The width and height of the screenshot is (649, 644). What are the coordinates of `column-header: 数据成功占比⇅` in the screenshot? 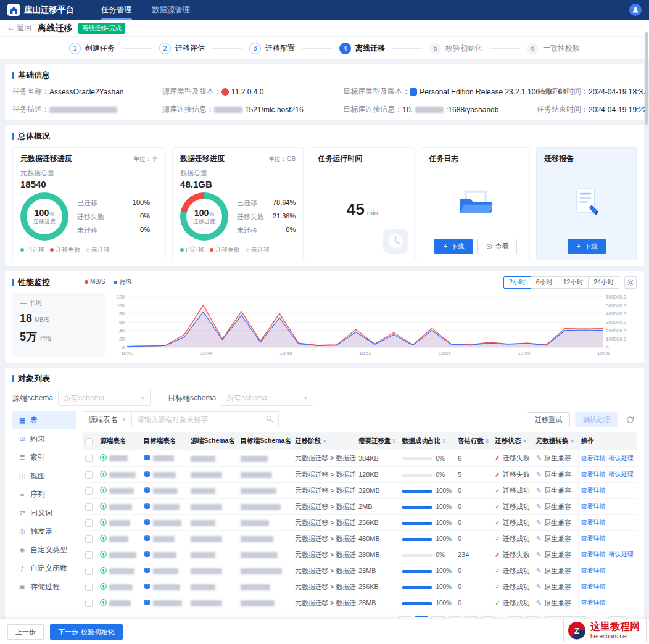 It's located at (427, 441).